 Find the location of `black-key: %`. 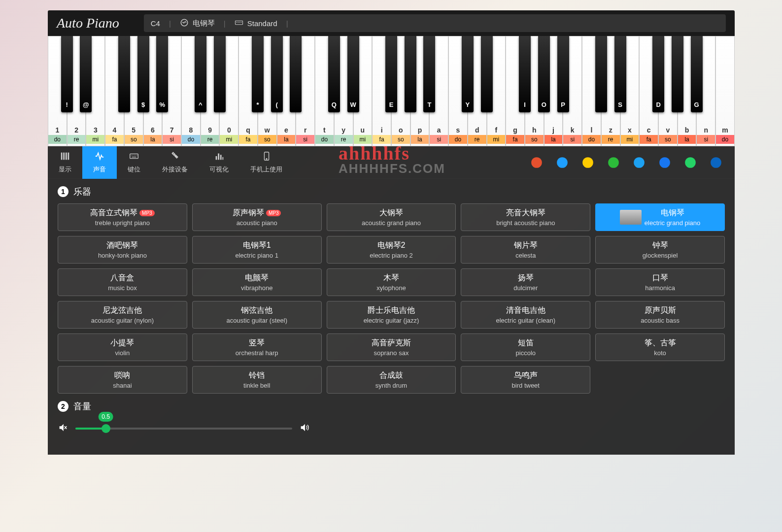

black-key: % is located at coordinates (162, 74).